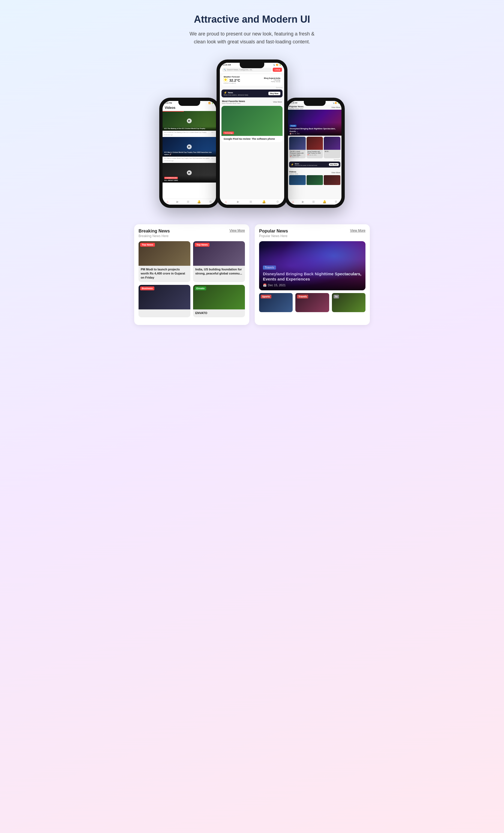  What do you see at coordinates (315, 153) in the screenshot?
I see `news-mini-body-2: Young Travelers and Their Trends For 202…` at bounding box center [315, 153].